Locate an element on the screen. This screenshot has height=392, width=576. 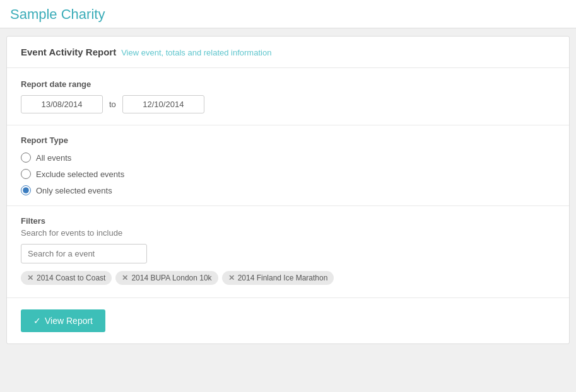
tag-remove-bupa-london: ✕ is located at coordinates (125, 278).